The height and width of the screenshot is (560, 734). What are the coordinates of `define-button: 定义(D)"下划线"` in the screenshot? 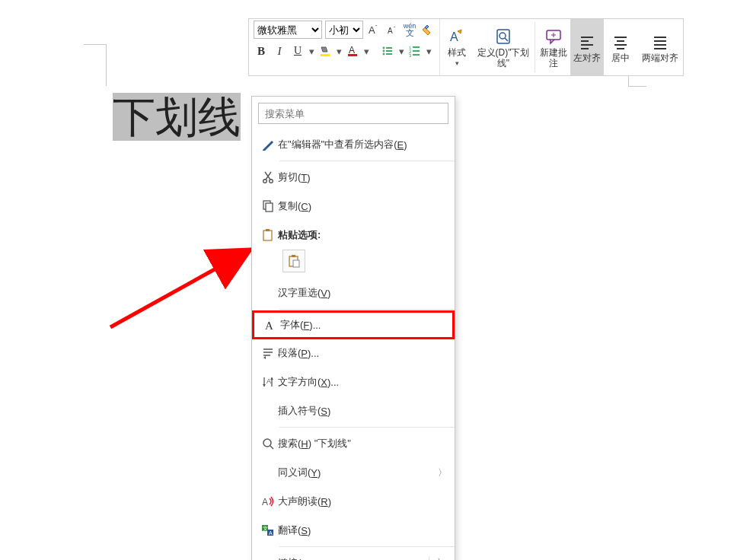 It's located at (503, 47).